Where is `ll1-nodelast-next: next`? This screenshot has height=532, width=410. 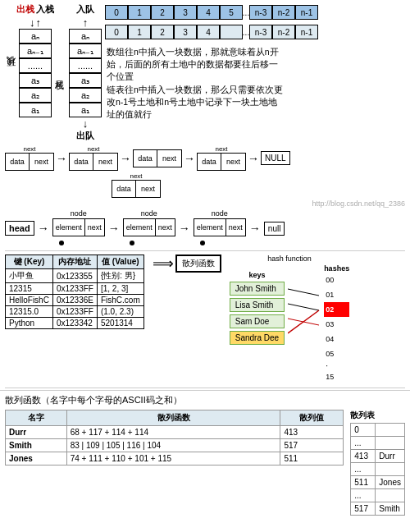 ll1-nodelast-next: next is located at coordinates (234, 162).